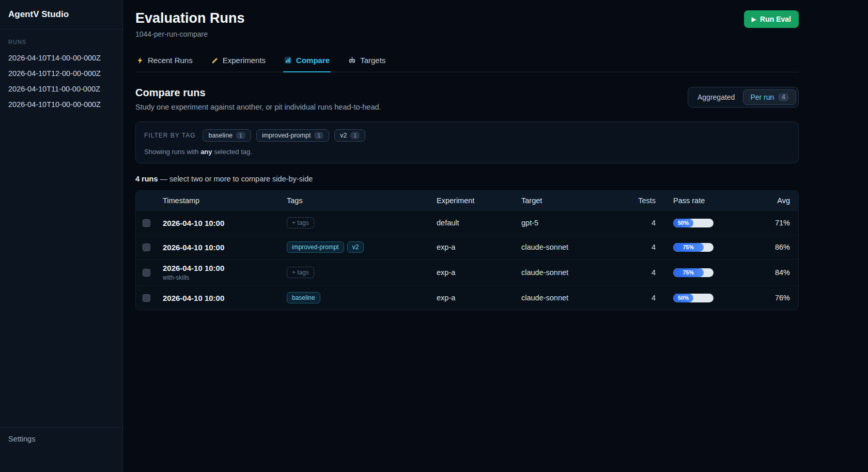 The width and height of the screenshot is (868, 472). What do you see at coordinates (61, 14) in the screenshot?
I see `app-title: AgentV Studio` at bounding box center [61, 14].